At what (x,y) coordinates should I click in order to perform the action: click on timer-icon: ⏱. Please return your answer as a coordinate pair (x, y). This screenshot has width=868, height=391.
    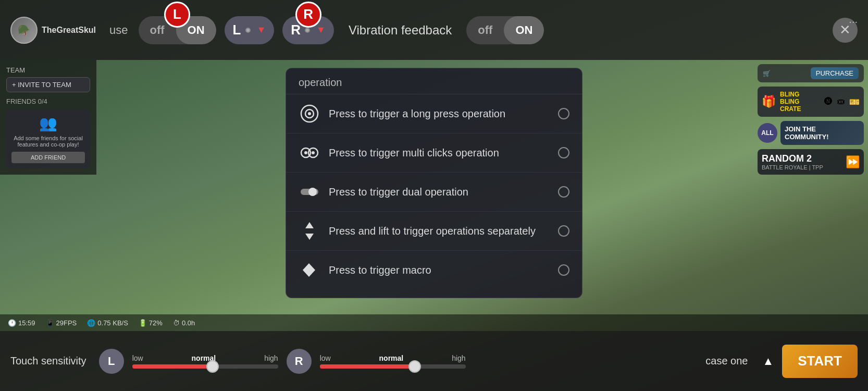
    Looking at the image, I should click on (176, 323).